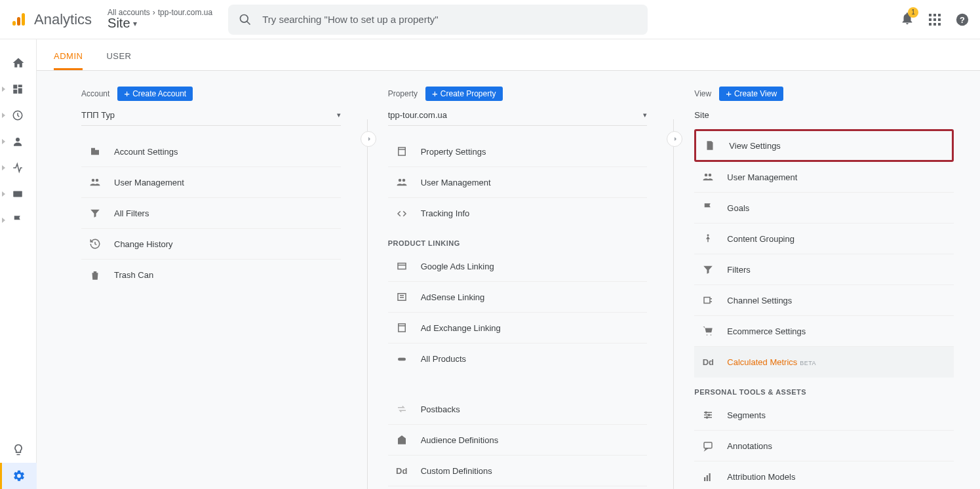 The width and height of the screenshot is (980, 489). Describe the element at coordinates (708, 446) in the screenshot. I see `annotation-icon` at that location.